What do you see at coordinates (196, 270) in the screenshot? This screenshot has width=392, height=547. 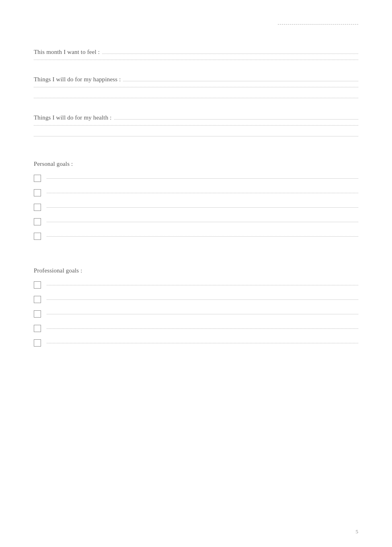 I see `professional-goals-label: Professional goals :` at bounding box center [196, 270].